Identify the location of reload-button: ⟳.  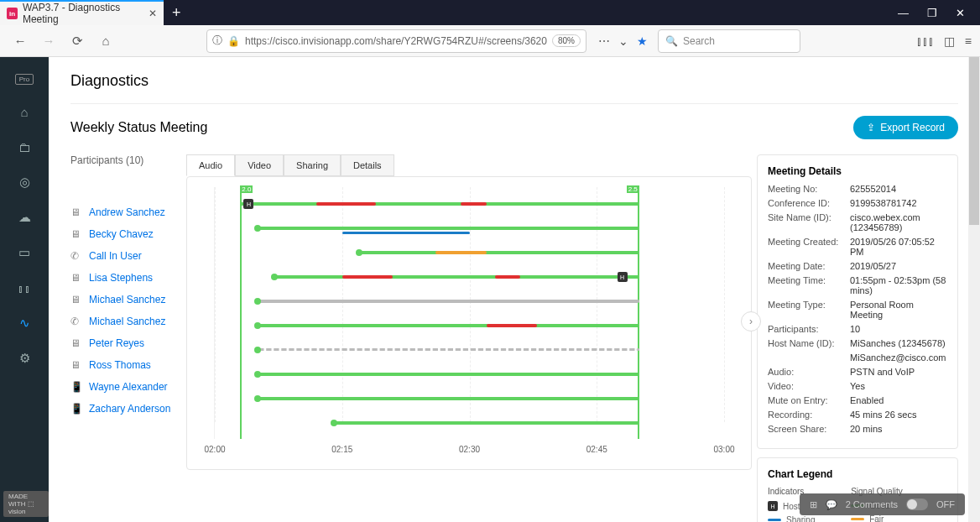
(77, 41).